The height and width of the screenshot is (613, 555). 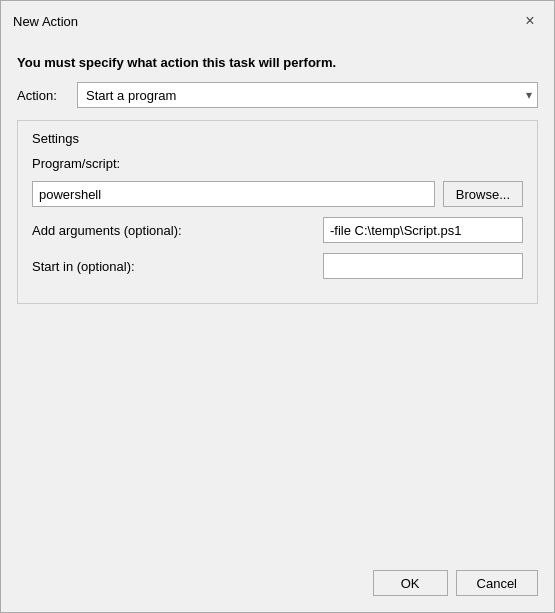 What do you see at coordinates (278, 194) in the screenshot?
I see `program-input-row: Browse...` at bounding box center [278, 194].